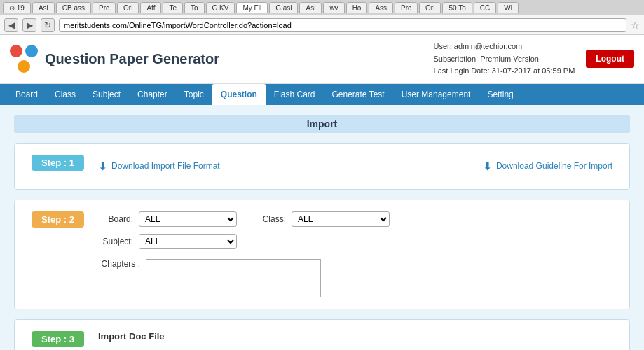  I want to click on step3-box: Step : 3 Import Doc File Choose File Imp…, so click(322, 335).